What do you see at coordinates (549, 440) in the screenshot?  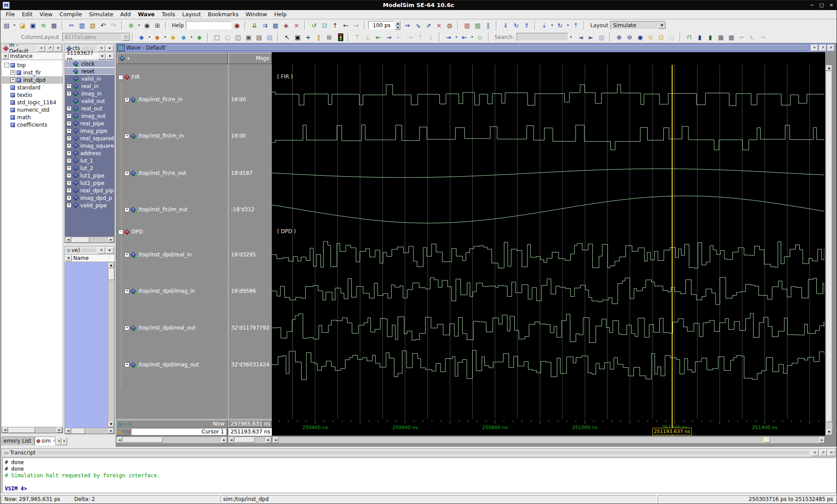 I see `wave-hscrollbar: ◄ ►` at bounding box center [549, 440].